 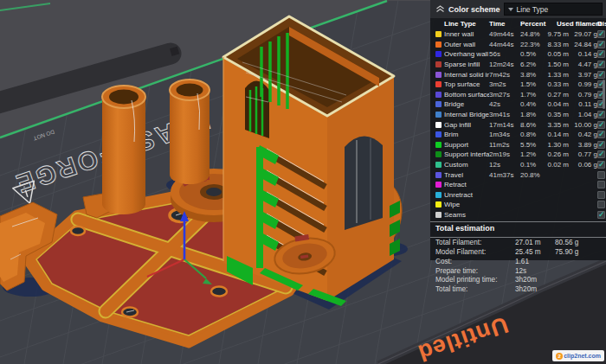 What do you see at coordinates (535, 271) in the screenshot?
I see `total-value-1: 12s` at bounding box center [535, 271].